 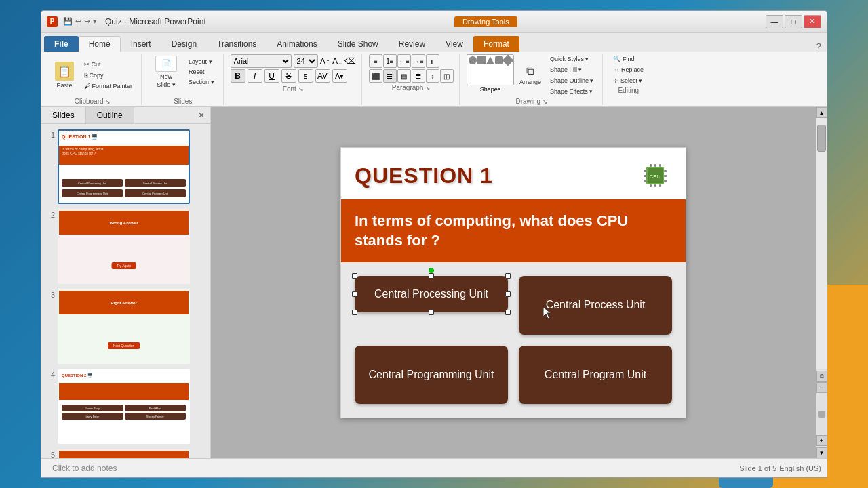 What do you see at coordinates (289, 76) in the screenshot?
I see `strikethrough-button: S` at bounding box center [289, 76].